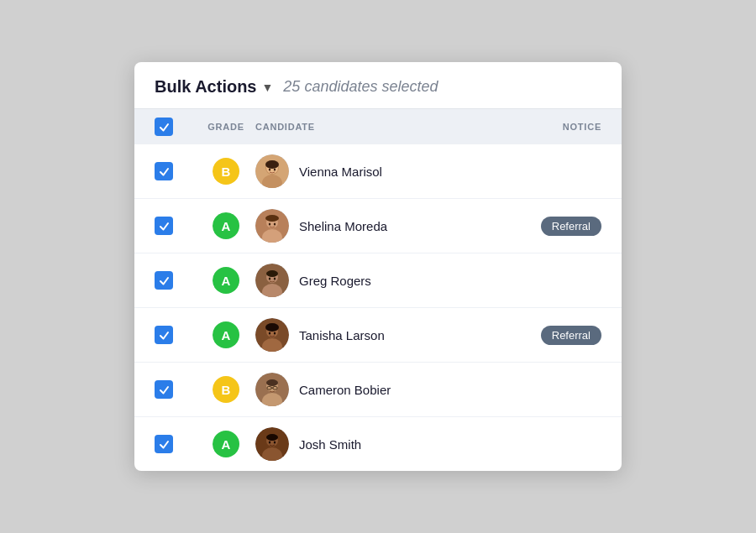 This screenshot has height=533, width=756. Describe the element at coordinates (382, 127) in the screenshot. I see `candidate-column-header: Candidate` at that location.